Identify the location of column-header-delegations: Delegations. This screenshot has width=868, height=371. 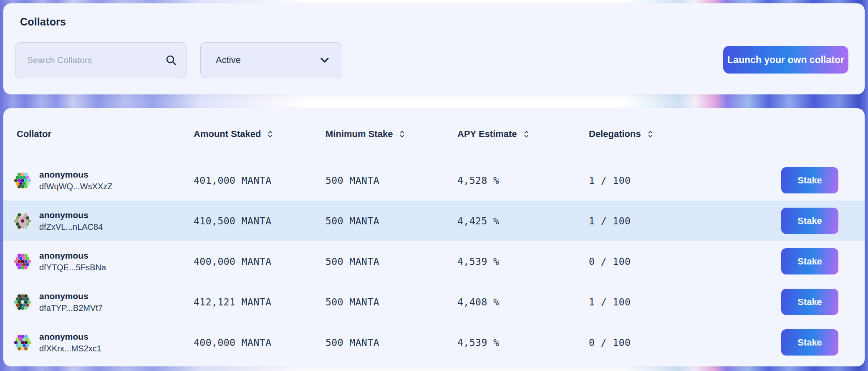
(685, 134).